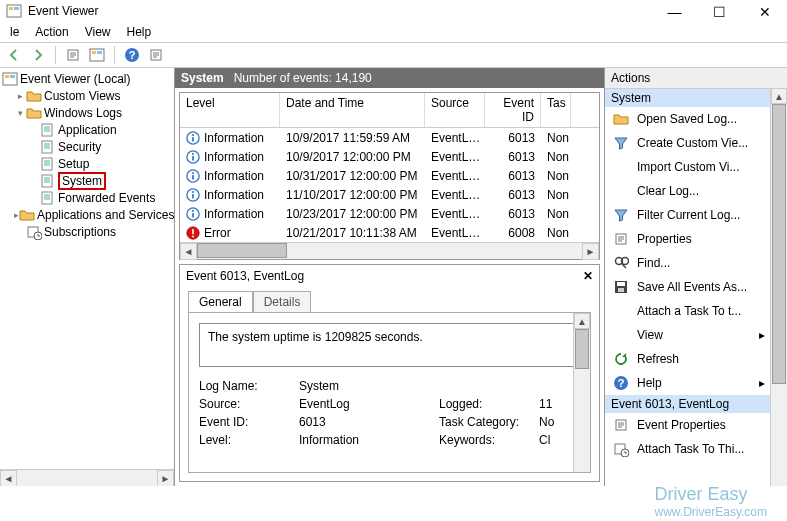  I want to click on event-message: The system uptime is 1209825 seconds., so click(390, 345).